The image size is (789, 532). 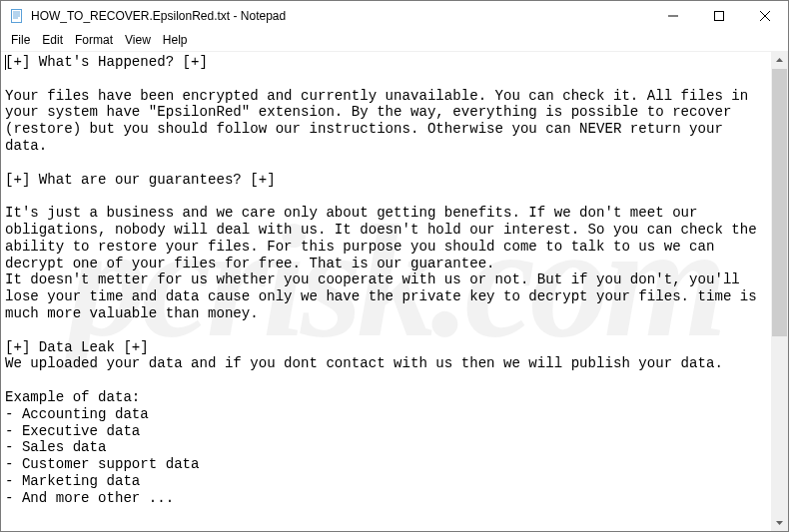 What do you see at coordinates (394, 41) in the screenshot?
I see `menubar: File Edit Format View Help` at bounding box center [394, 41].